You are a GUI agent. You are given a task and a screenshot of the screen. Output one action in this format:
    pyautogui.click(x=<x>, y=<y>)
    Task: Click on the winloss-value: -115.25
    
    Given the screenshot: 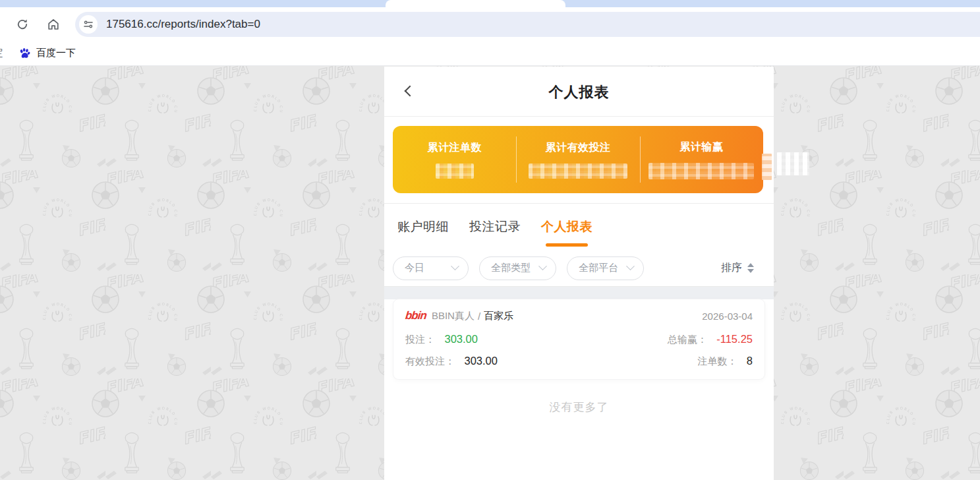 What is the action you would take?
    pyautogui.click(x=734, y=339)
    